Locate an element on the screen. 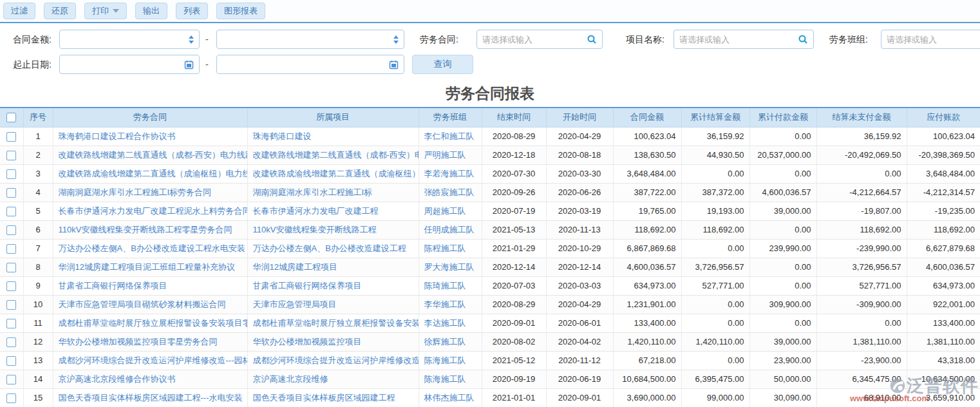 Image resolution: width=980 pixels, height=407 pixels. amount-min-field is located at coordinates (125, 40).